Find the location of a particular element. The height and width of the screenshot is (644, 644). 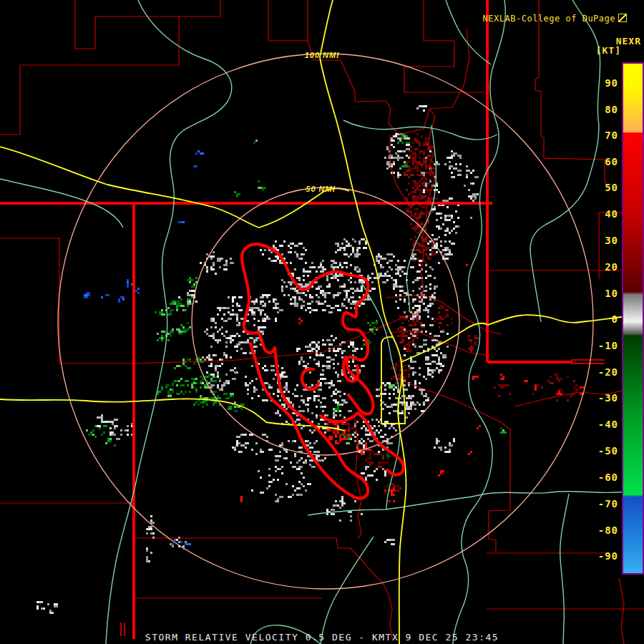

scale-tick-20: 20 is located at coordinates (602, 267).